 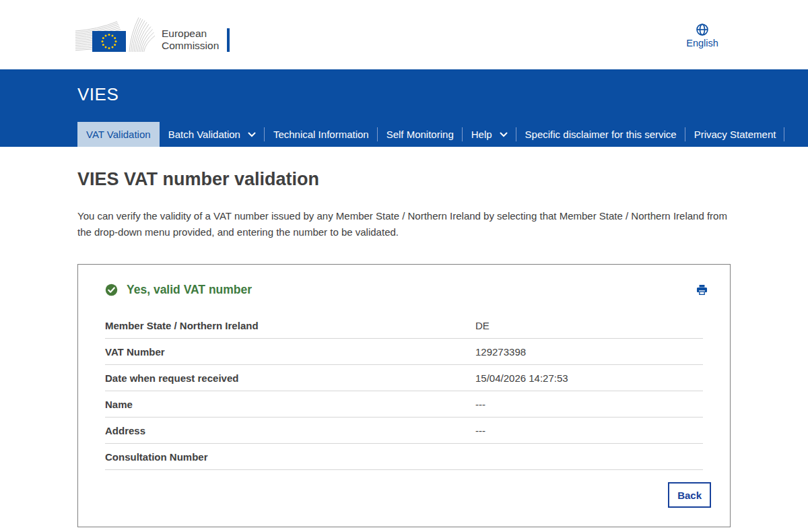 I want to click on row-label: Address, so click(x=290, y=431).